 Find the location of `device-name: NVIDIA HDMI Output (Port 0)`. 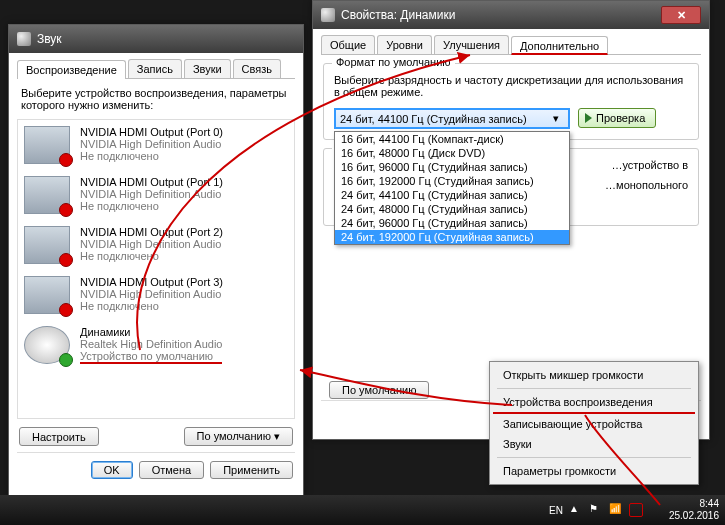

device-name: NVIDIA HDMI Output (Port 0) is located at coordinates (152, 132).